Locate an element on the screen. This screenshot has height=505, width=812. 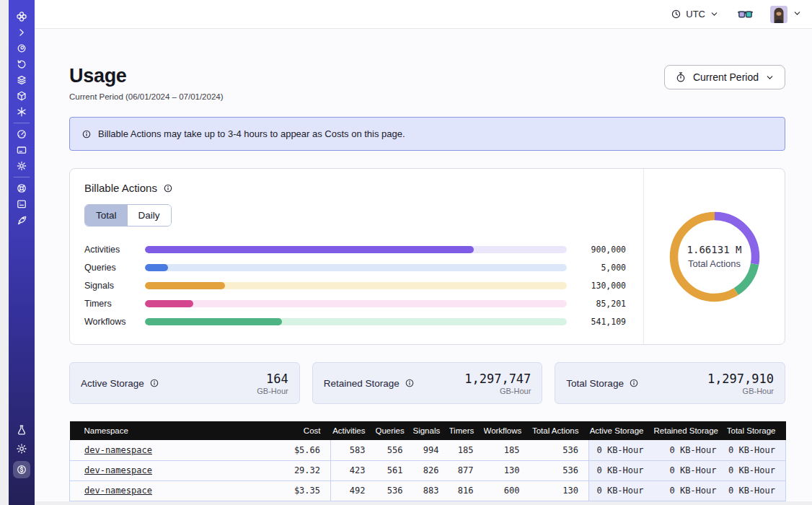
temporal-logo-button is located at coordinates (22, 17).